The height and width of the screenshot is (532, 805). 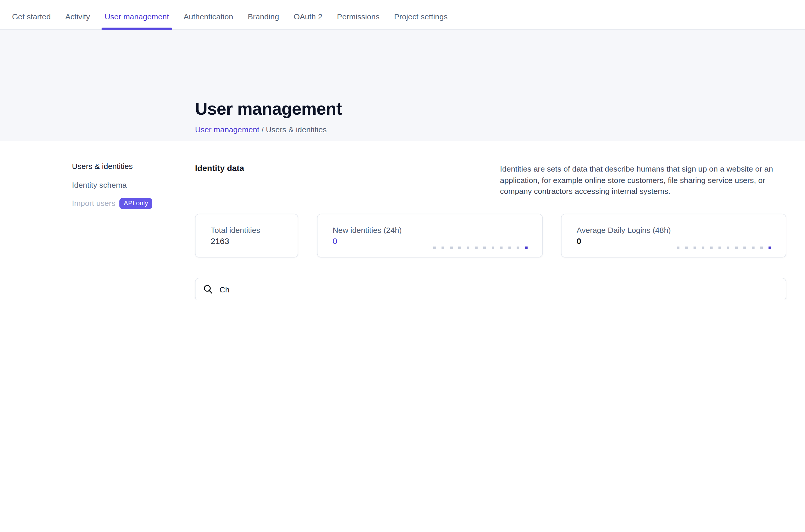 What do you see at coordinates (402, 15) in the screenshot?
I see `top-nav: Get started Activity User management Aut…` at bounding box center [402, 15].